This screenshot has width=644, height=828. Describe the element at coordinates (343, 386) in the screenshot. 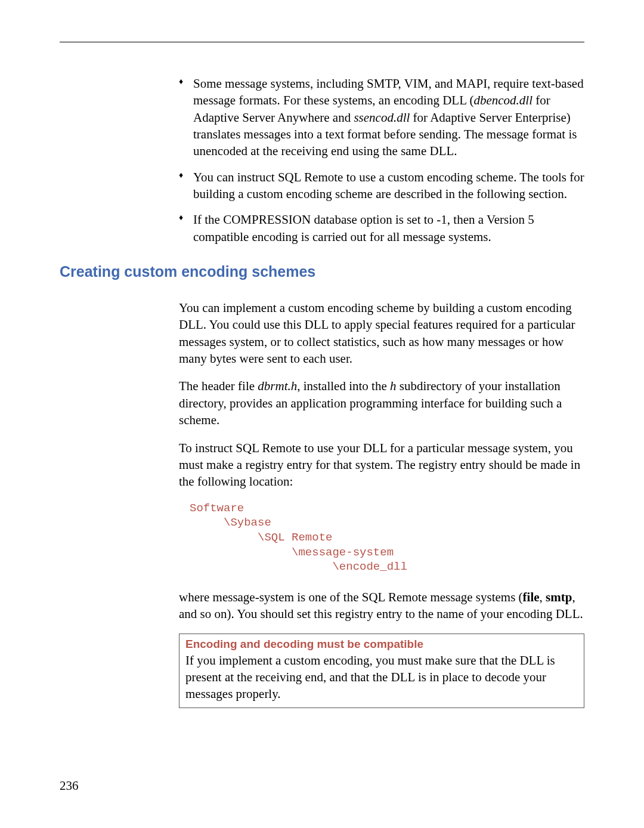

I see `text-fragment: , installed into the` at that location.